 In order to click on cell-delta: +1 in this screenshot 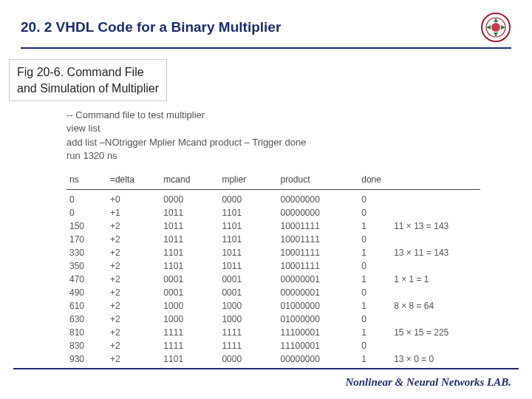, I will do `click(134, 213)`.